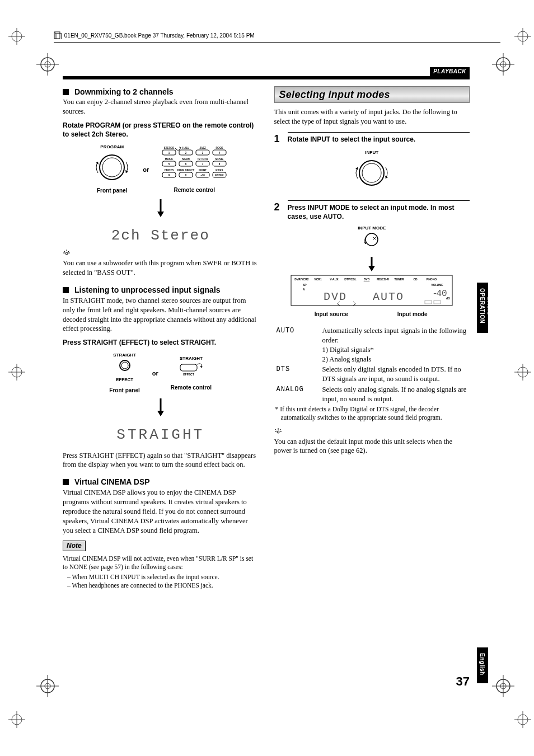 This screenshot has width=534, height=756. I want to click on input-mode-diagram: INPUT MODE DVR/VCR2, so click(372, 272).